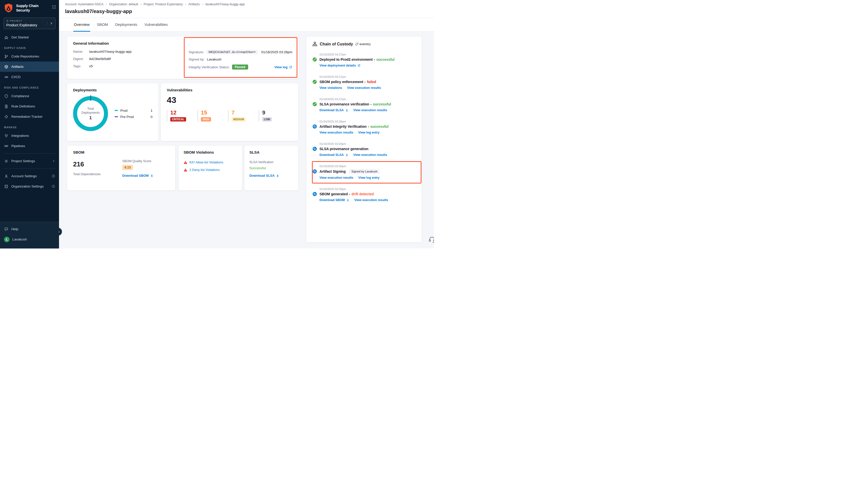 The height and width of the screenshot is (497, 868). Describe the element at coordinates (15, 229) in the screenshot. I see `sidebar-item-label: Help` at that location.